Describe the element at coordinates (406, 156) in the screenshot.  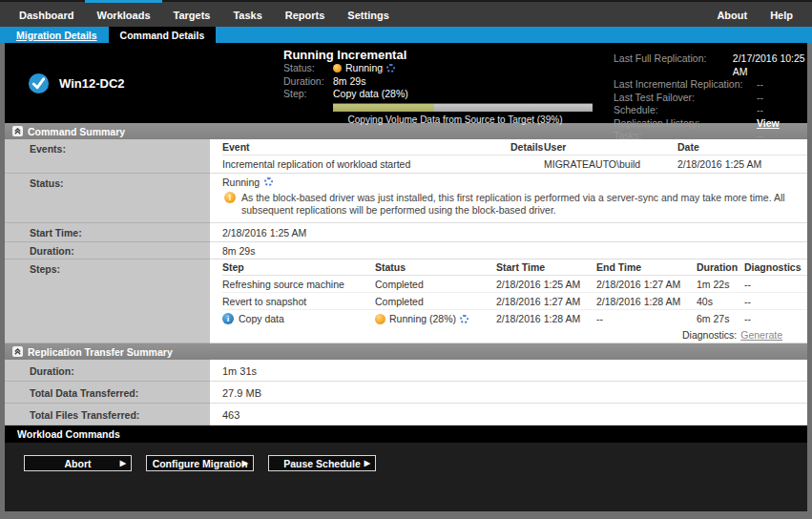
I see `events-row: Events: Event Details User Date Incremen…` at that location.